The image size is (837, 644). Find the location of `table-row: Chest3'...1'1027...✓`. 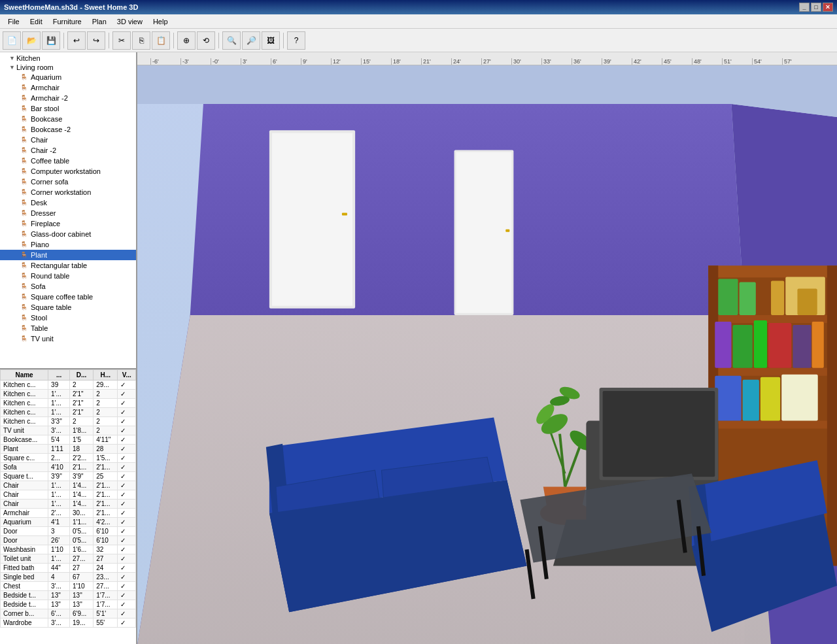

table-row: Chest3'...1'1027...✓ is located at coordinates (68, 586).